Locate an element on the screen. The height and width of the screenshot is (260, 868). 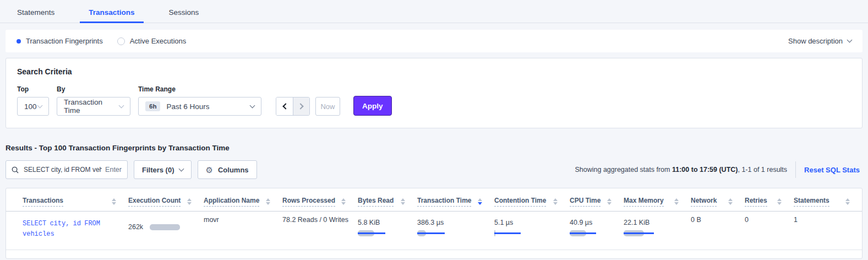
column-header-contention-time: Contention Time is located at coordinates (532, 200).